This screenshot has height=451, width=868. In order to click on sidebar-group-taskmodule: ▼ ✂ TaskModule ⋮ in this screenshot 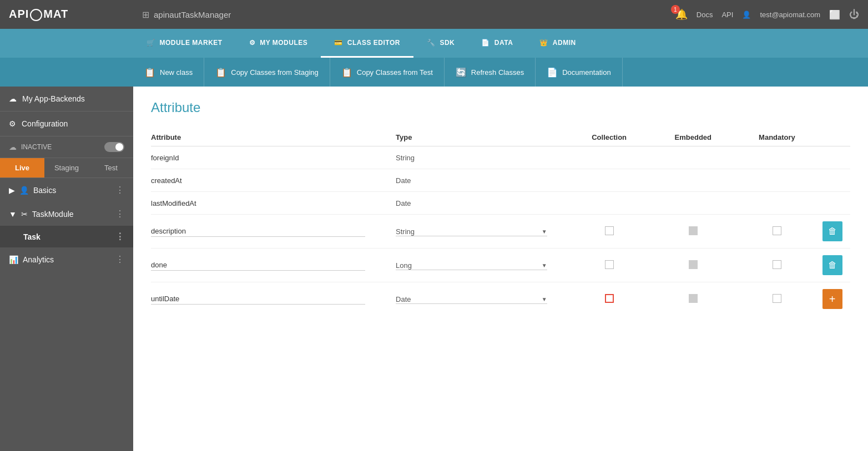, I will do `click(67, 214)`.